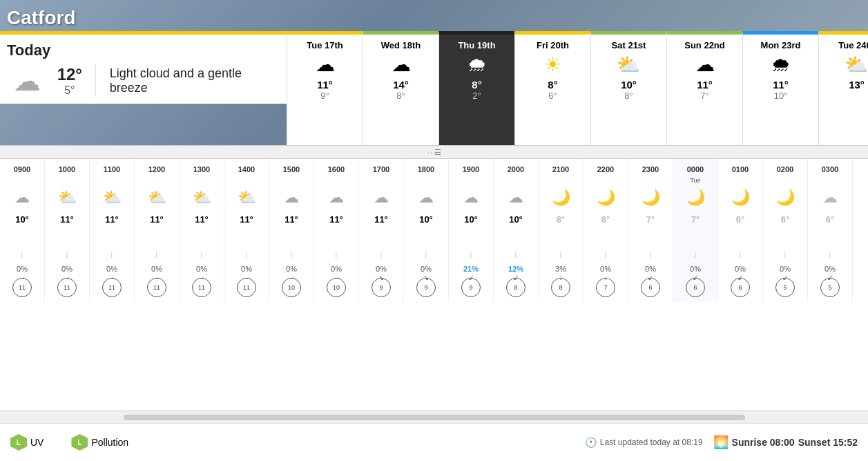 The image size is (868, 461). I want to click on wind-circle: 6 ↙, so click(695, 288).